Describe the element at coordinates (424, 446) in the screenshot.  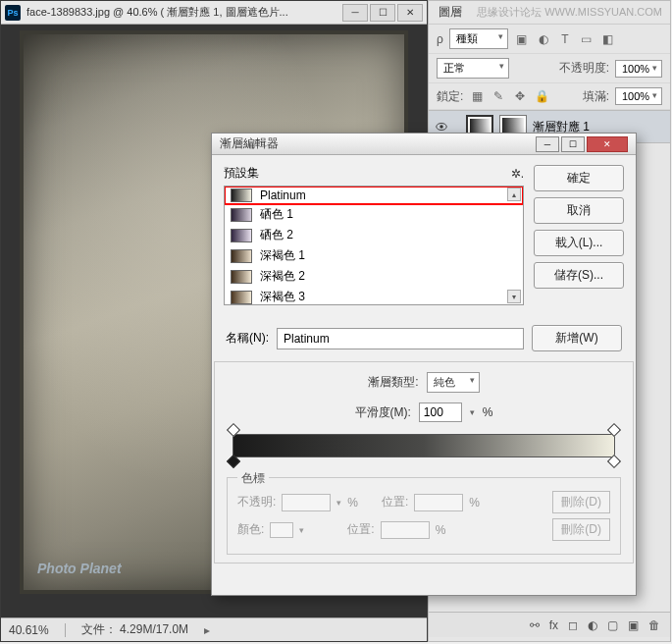
I see `gradient-bar` at that location.